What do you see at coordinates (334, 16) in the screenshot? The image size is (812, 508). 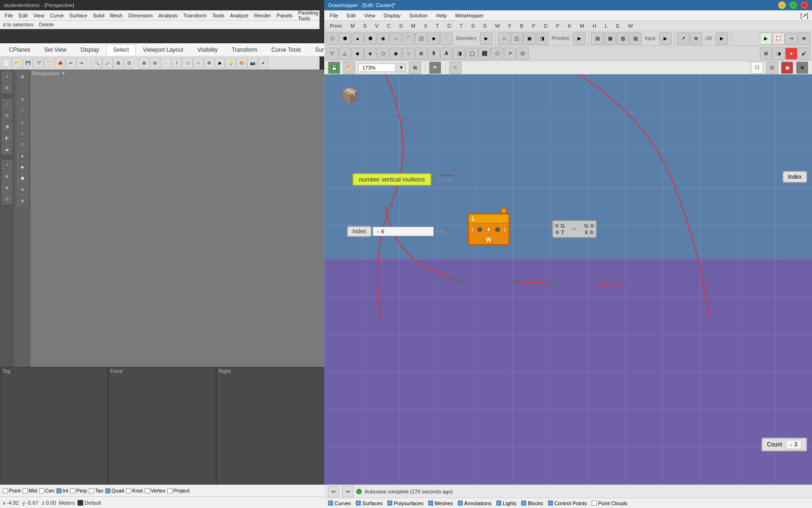 I see `gh-menu-file: File` at bounding box center [334, 16].